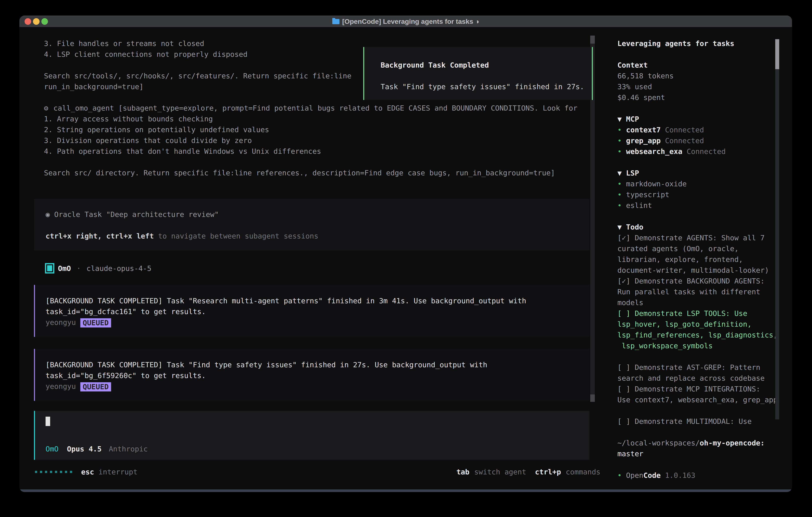 The height and width of the screenshot is (517, 812). What do you see at coordinates (411, 22) in the screenshot?
I see `window-title: [OpenCode] Leveraging agents for tasks ◑` at bounding box center [411, 22].